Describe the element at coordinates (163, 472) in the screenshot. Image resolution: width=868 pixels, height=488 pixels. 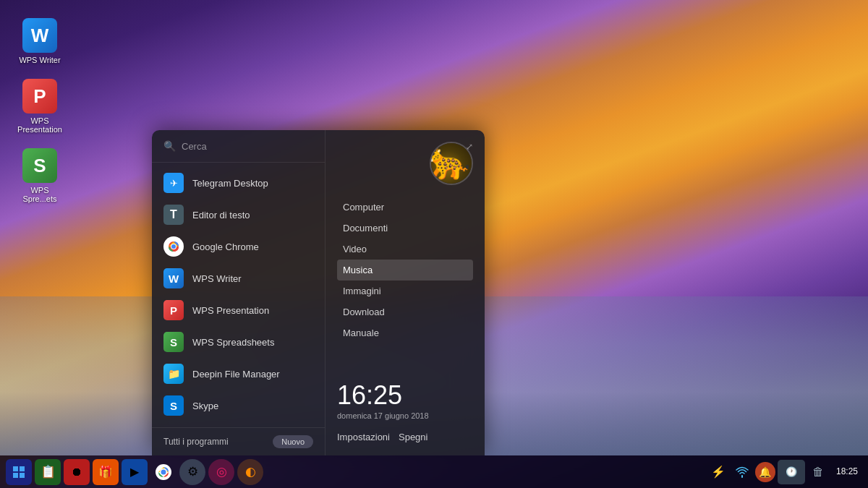
I see `chrome-taskbar-icon` at that location.